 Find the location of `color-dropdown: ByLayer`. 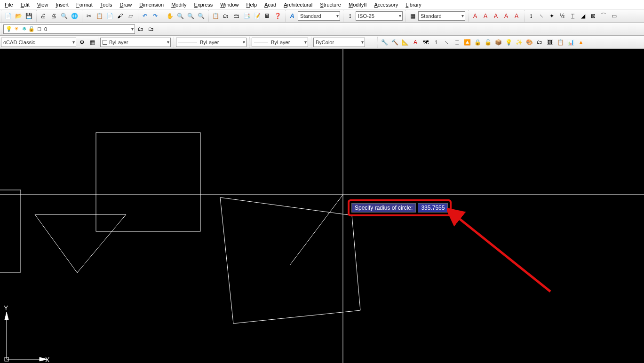

color-dropdown: ByLayer is located at coordinates (135, 42).